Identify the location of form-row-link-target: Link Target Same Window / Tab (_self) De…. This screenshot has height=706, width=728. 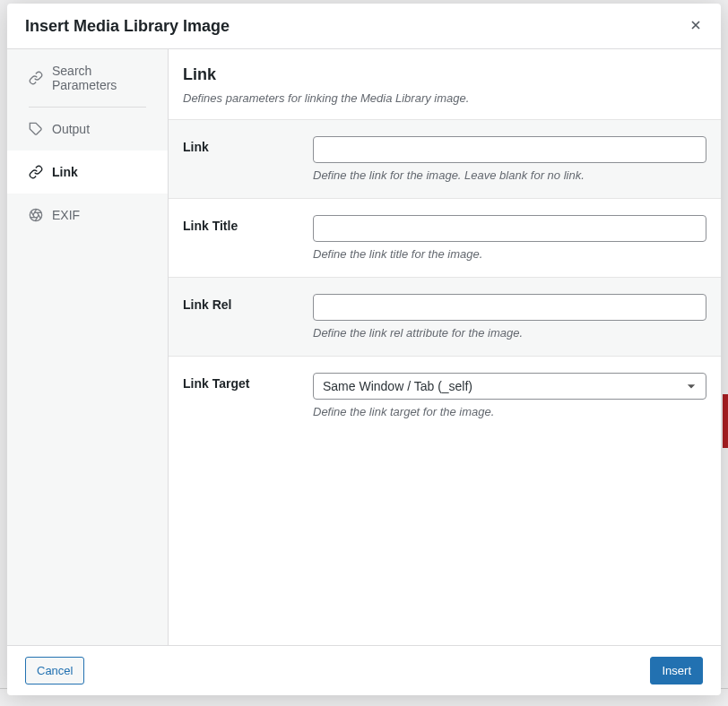
(445, 395).